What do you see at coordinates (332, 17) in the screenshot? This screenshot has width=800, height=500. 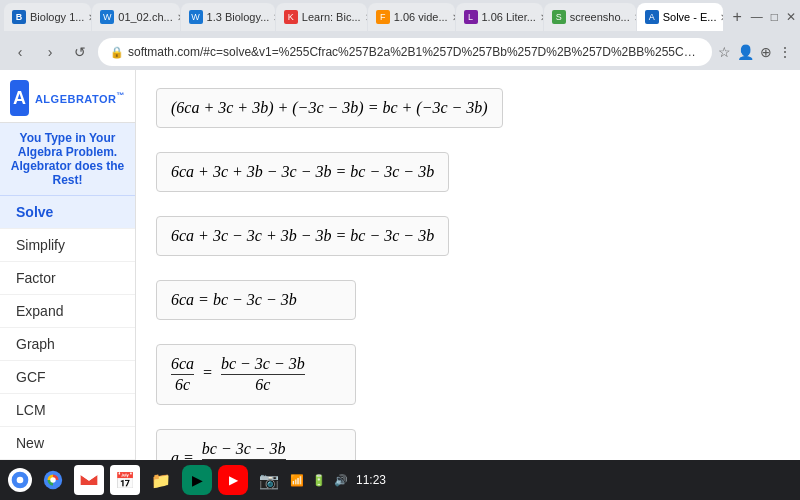 I see `tab-label-learn: Learn: Bic...` at bounding box center [332, 17].